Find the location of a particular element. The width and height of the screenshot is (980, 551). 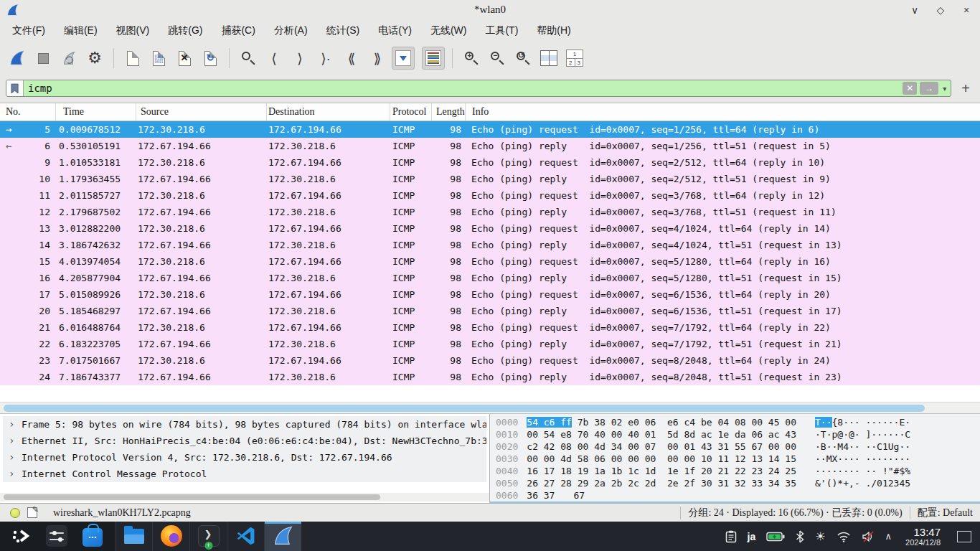

packet-row: 175.015089926172.30.218.6 172.67.194.66I… is located at coordinates (490, 294).